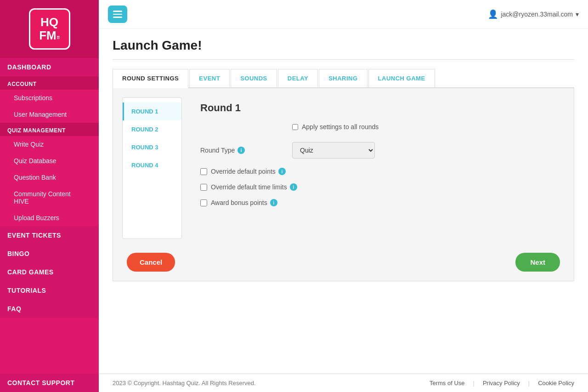  I want to click on sidebar-item-contact-support: Contact Support, so click(50, 383).